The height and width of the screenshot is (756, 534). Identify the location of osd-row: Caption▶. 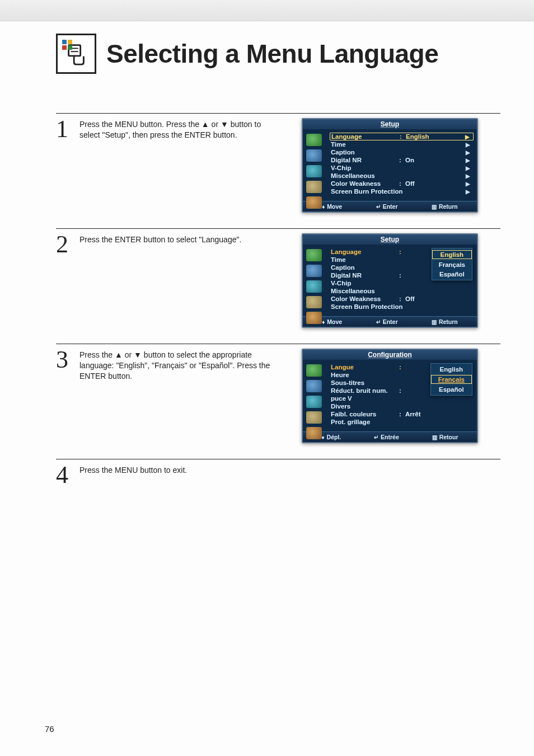
(402, 152).